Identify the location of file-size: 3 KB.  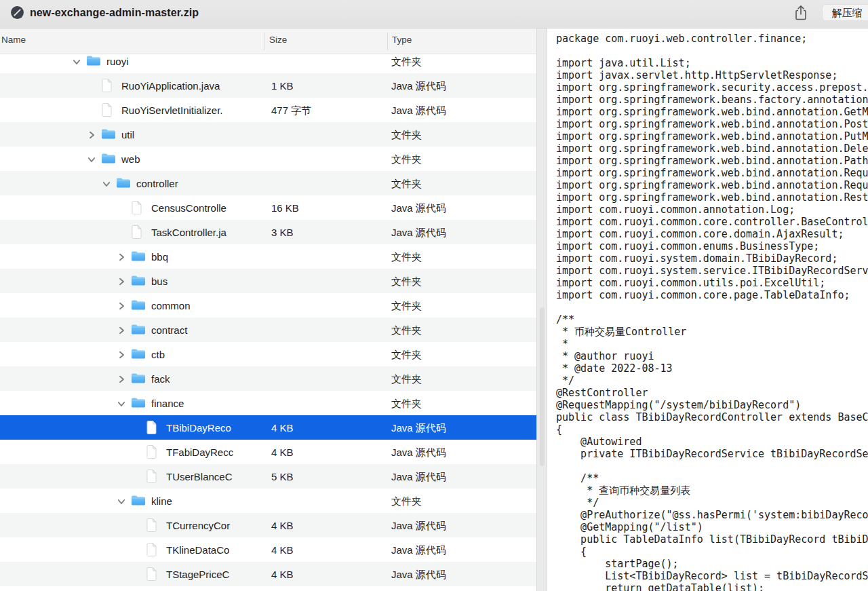
(282, 232).